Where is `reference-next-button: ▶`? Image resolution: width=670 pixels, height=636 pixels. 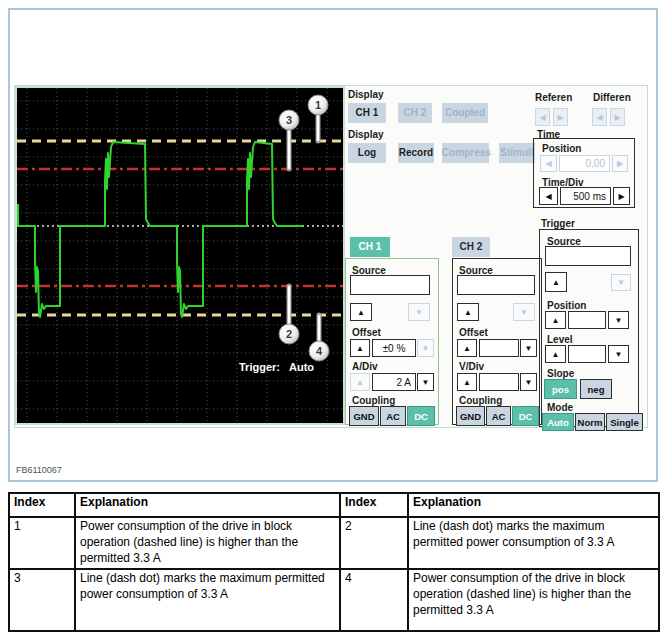
reference-next-button: ▶ is located at coordinates (560, 117).